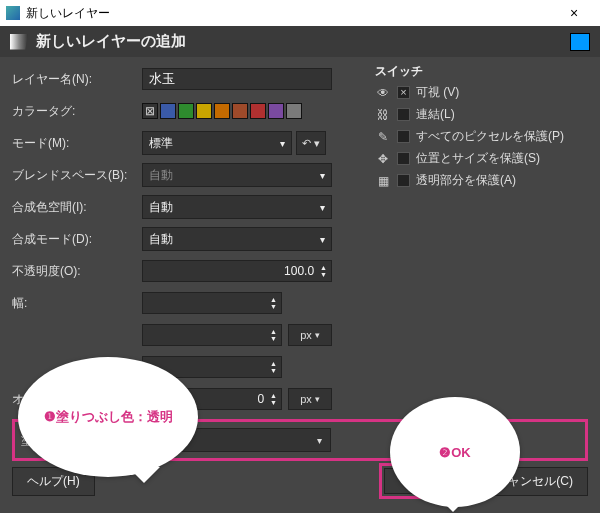  What do you see at coordinates (490, 136) in the screenshot?
I see `switch-label: すべてのピクセルを保護(P)` at bounding box center [490, 136].